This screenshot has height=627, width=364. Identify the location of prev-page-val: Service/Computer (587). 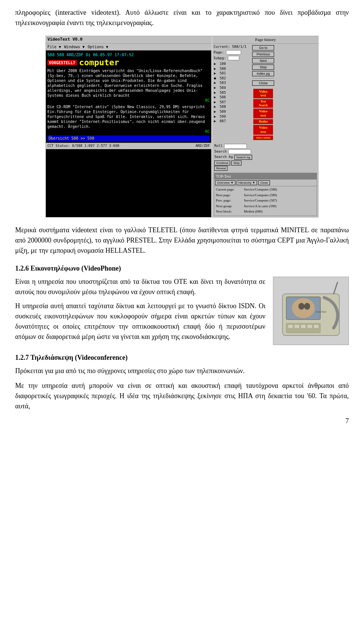
(279, 201).